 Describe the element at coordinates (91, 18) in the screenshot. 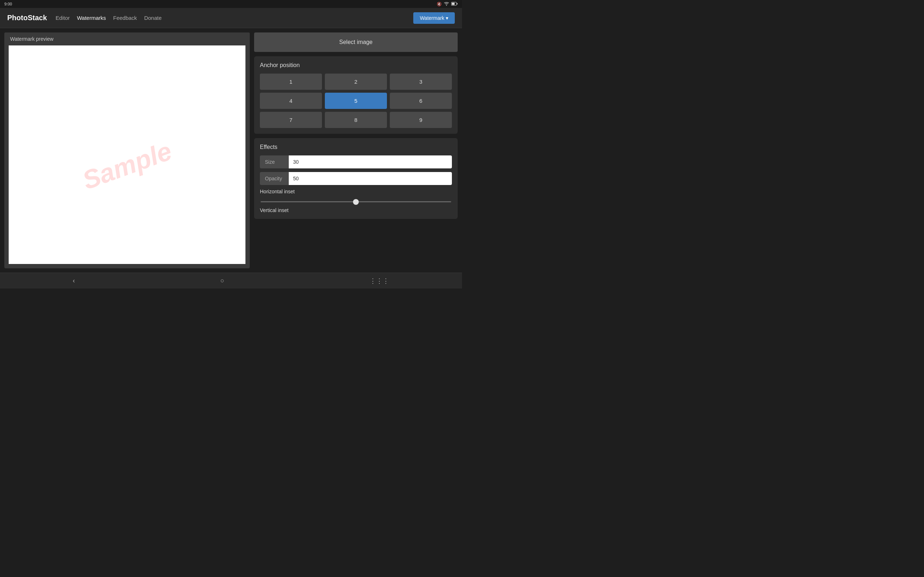

I see `nav-watermarks: Watermarks` at that location.